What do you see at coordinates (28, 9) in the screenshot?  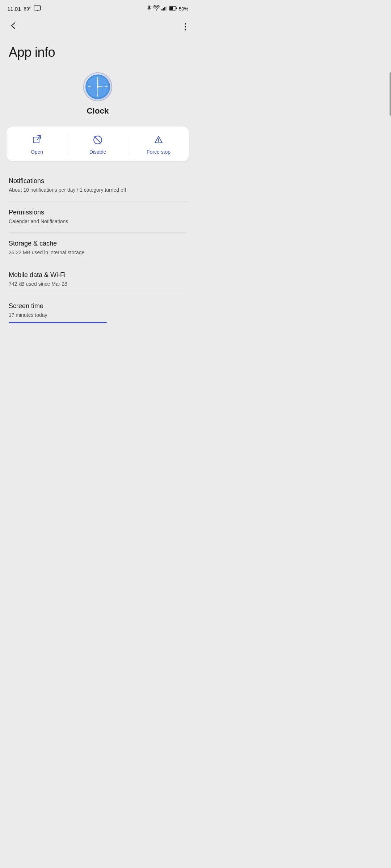 I see `status-temp: 63°` at bounding box center [28, 9].